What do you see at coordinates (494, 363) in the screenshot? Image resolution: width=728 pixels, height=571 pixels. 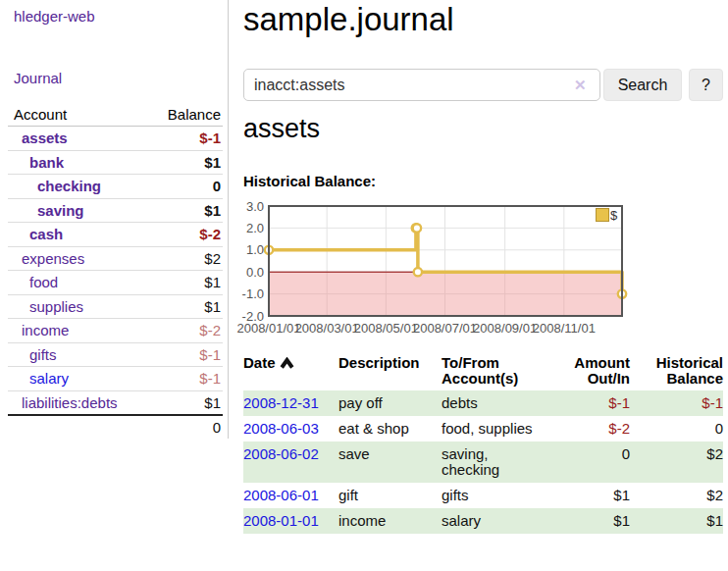 I see `column-header-tofrom-line1: To/From` at bounding box center [494, 363].